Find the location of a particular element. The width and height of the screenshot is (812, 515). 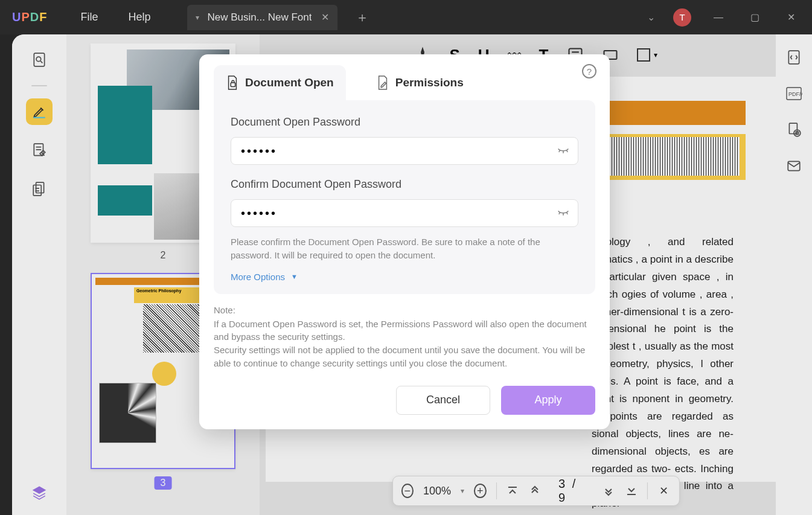

more-options-link: More Options ▼ is located at coordinates (404, 277).